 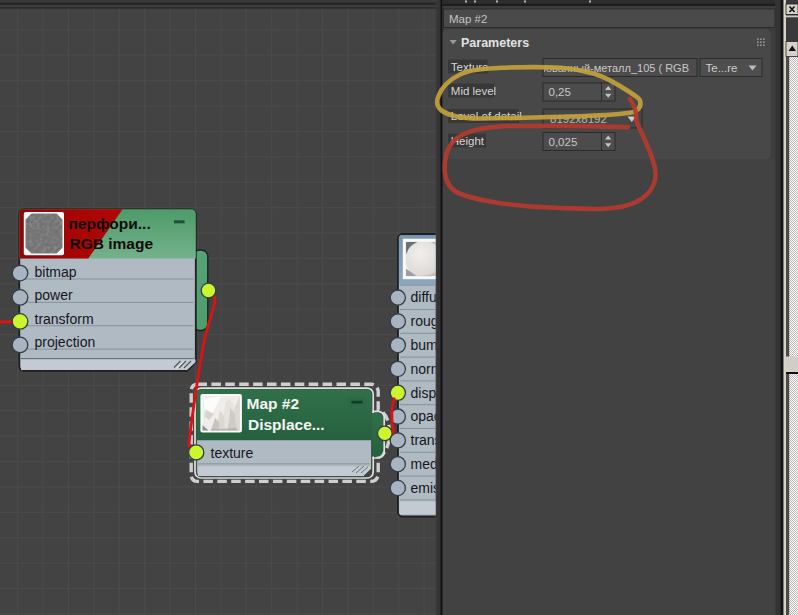 What do you see at coordinates (564, 142) in the screenshot?
I see `svg-text: 0,025` at bounding box center [564, 142].